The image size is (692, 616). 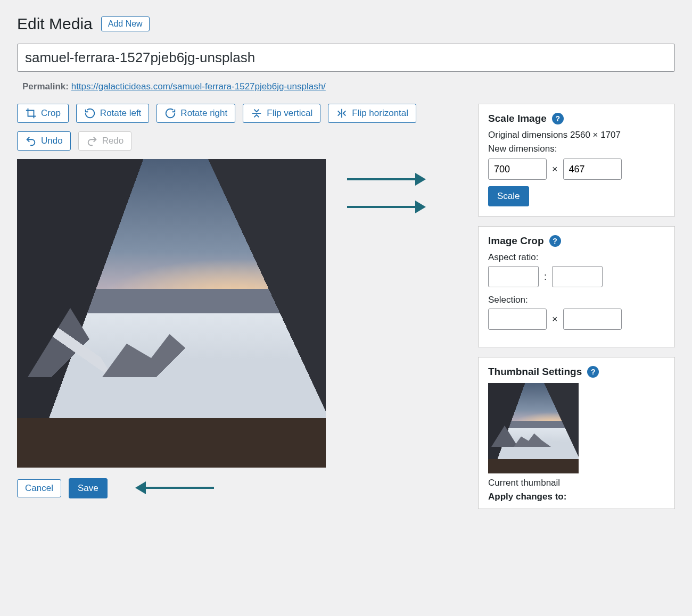 What do you see at coordinates (576, 160) in the screenshot?
I see `scale-image-panel: Scale Image ? Original dimensions 2560 ×…` at bounding box center [576, 160].